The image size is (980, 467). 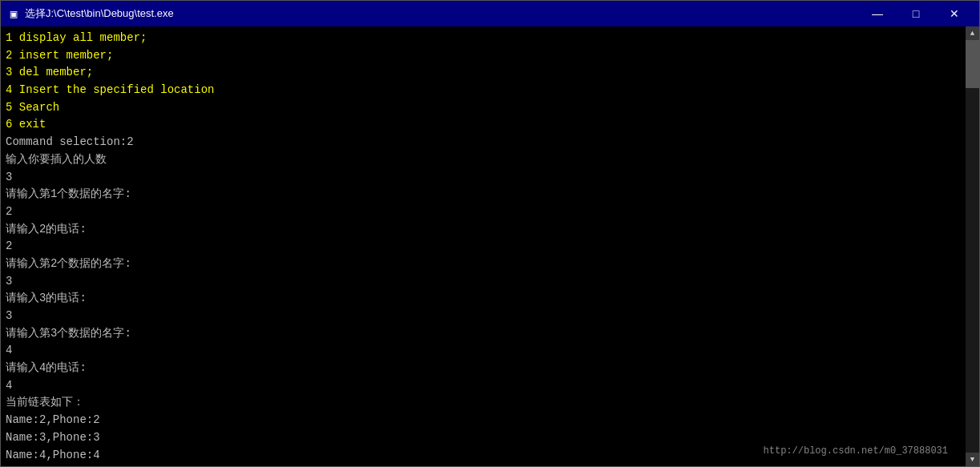 What do you see at coordinates (14, 14) in the screenshot?
I see `window-icon: ▣` at bounding box center [14, 14].